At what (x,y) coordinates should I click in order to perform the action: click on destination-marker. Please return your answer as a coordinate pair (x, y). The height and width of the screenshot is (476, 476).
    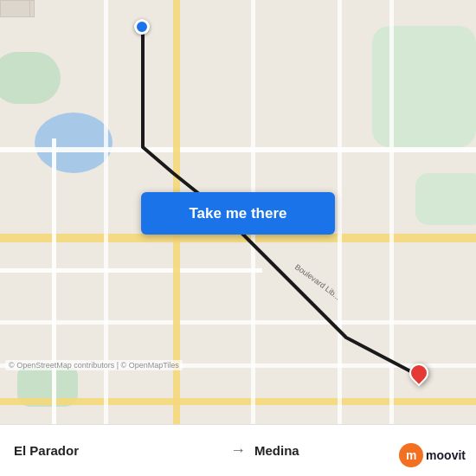
    Looking at the image, I should click on (419, 373).